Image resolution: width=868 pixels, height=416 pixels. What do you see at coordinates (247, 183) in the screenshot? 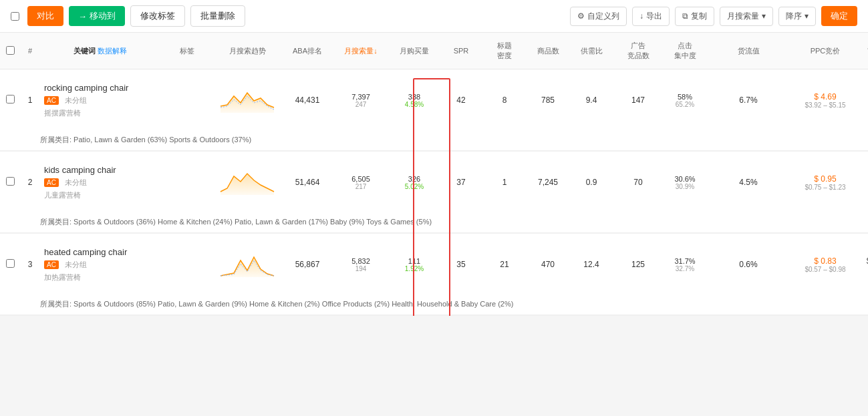
I see `row2-trend` at bounding box center [247, 183].